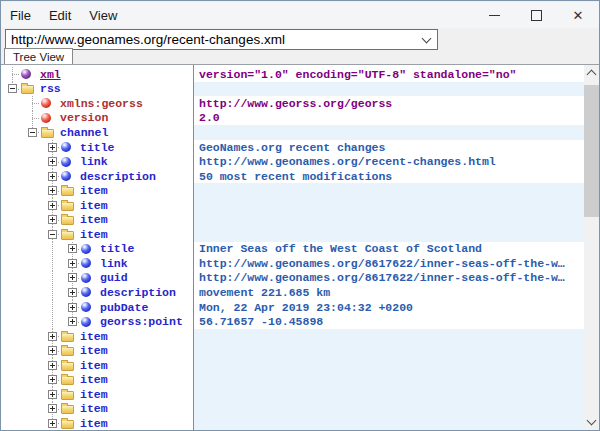 The image size is (600, 431). What do you see at coordinates (296, 176) in the screenshot?
I see `node-value-text: 50 most recent modifications` at bounding box center [296, 176].